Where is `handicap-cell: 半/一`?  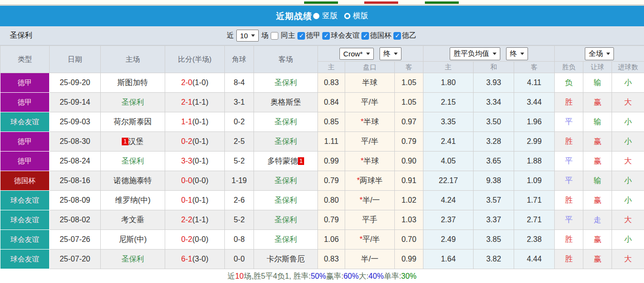
handicap-cell: 半/一 is located at coordinates (370, 259).